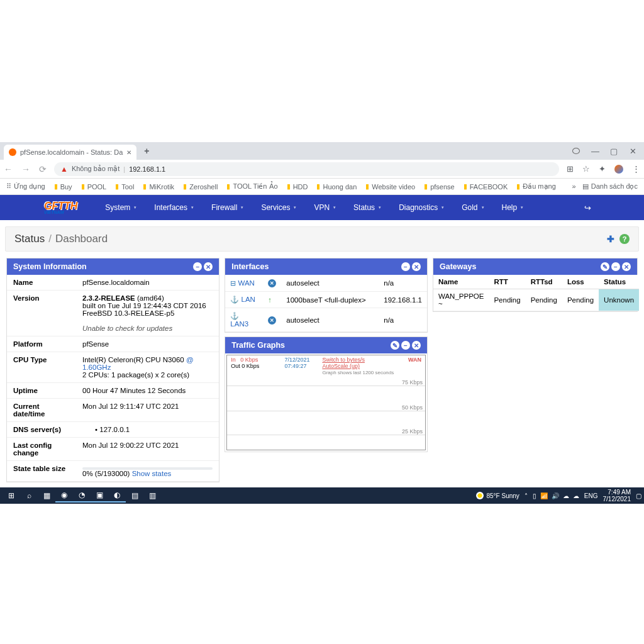  I want to click on close-window-icon: ✕, so click(633, 151).